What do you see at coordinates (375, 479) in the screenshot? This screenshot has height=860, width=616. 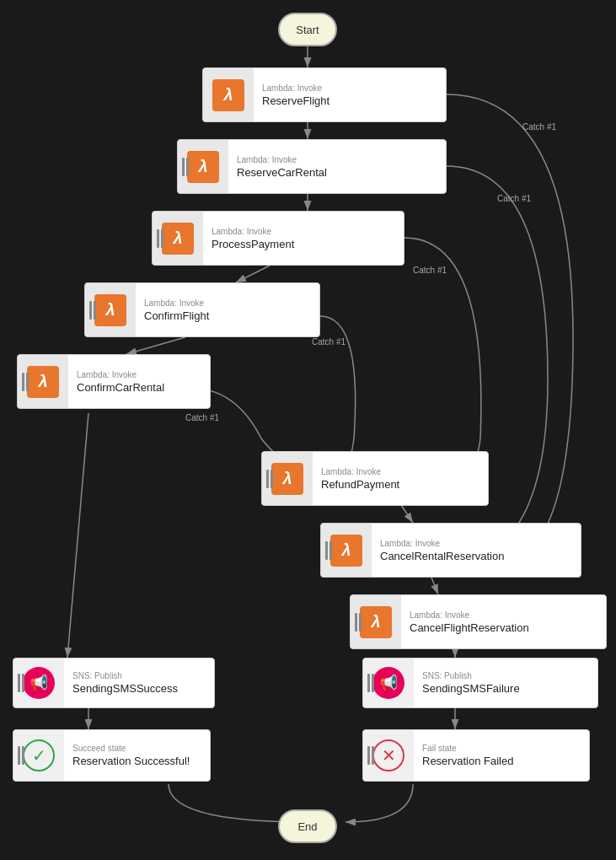 I see `refund-payment-node: λ Lambda: Invoke RefundPayment` at bounding box center [375, 479].